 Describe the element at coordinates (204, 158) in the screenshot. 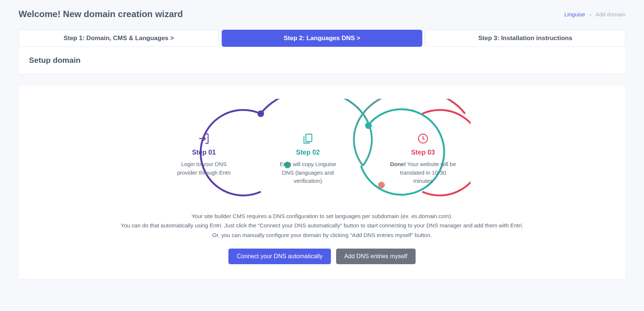

I see `flow-step-1: Step 01 Login to your DNS provider throu…` at that location.